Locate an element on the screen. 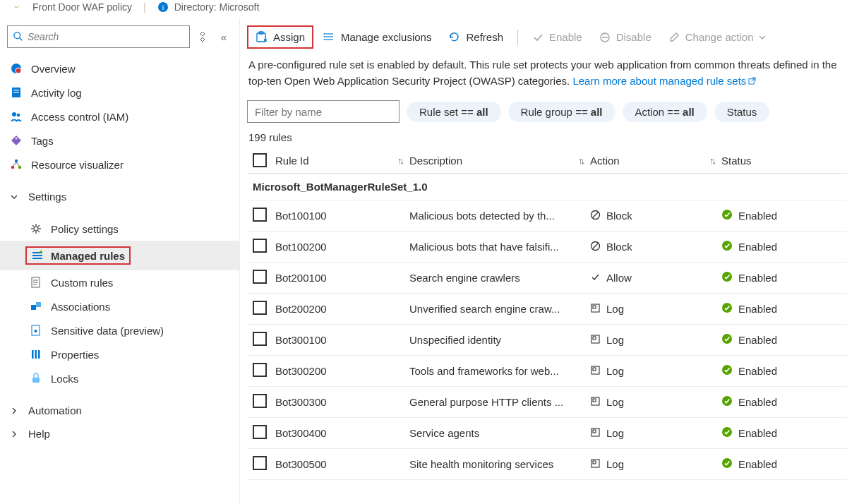  sidebar-item-tags: Tags is located at coordinates (120, 140).